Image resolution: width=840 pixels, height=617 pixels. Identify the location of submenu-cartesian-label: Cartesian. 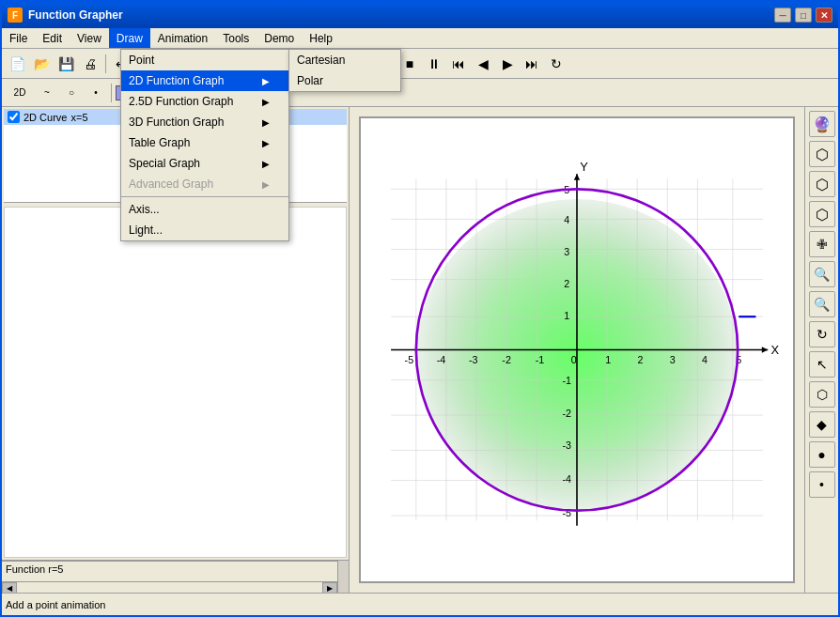
(321, 60).